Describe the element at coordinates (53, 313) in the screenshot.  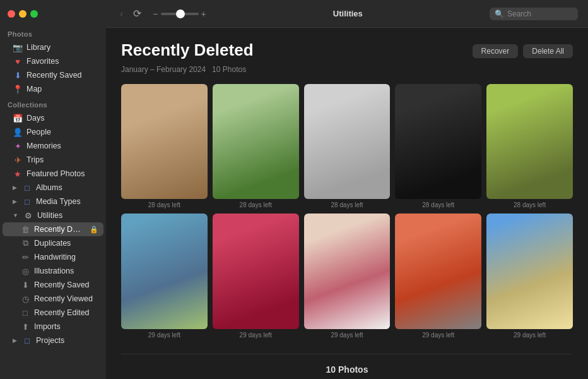
I see `sidebar-item-recently-edited: □ Recently Edited` at that location.